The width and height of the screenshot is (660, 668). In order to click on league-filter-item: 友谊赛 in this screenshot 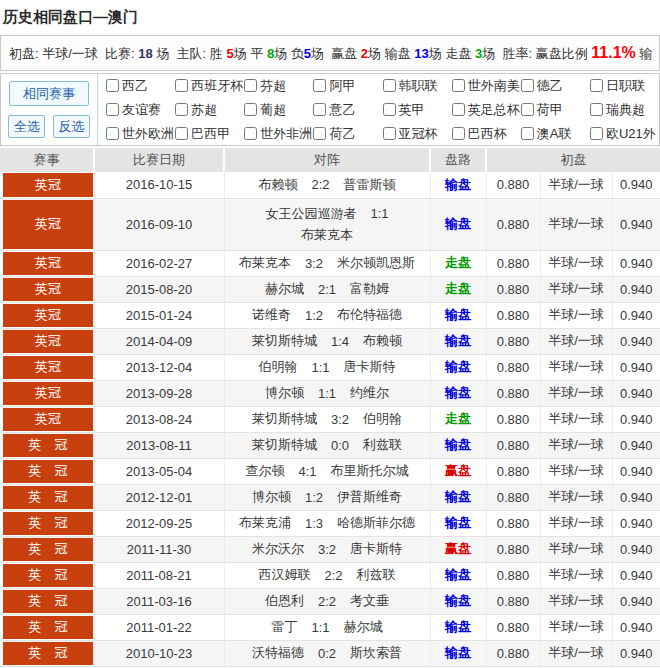, I will do `click(140, 110)`.